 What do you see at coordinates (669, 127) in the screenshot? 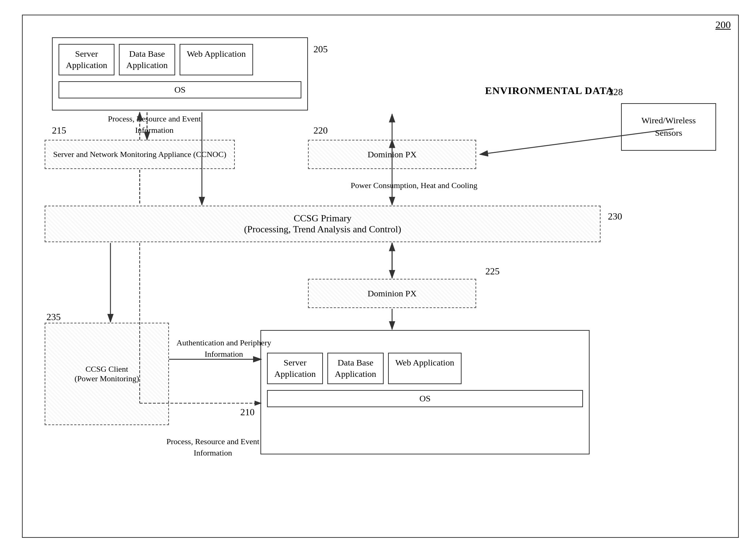
I see `sensors-box: Wired/Wireless Sensors` at bounding box center [669, 127].